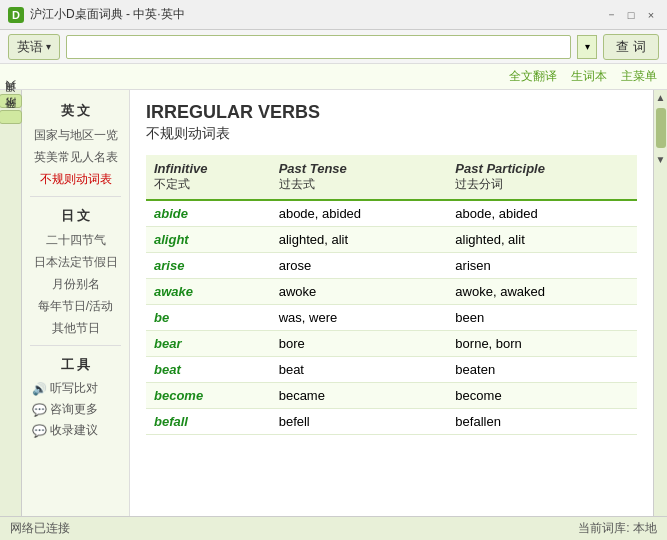 This screenshot has width=667, height=540. What do you see at coordinates (16, 15) in the screenshot?
I see `app-icon: D` at bounding box center [16, 15].